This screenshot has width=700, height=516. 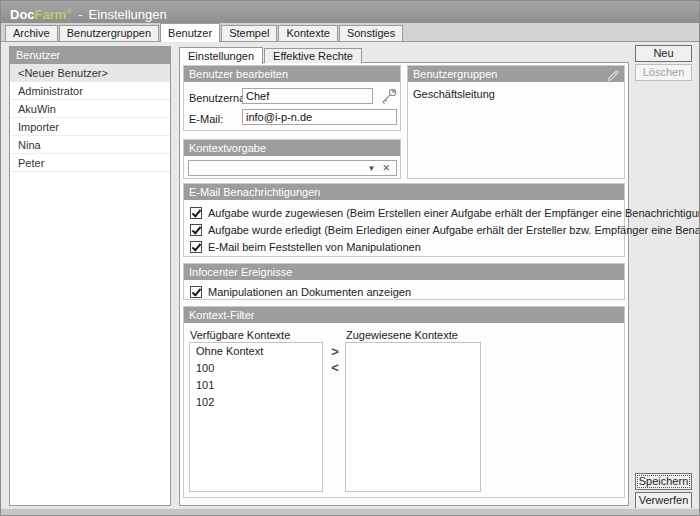 What do you see at coordinates (404, 315) in the screenshot?
I see `context-filter-header: Kontext-Filter` at bounding box center [404, 315].